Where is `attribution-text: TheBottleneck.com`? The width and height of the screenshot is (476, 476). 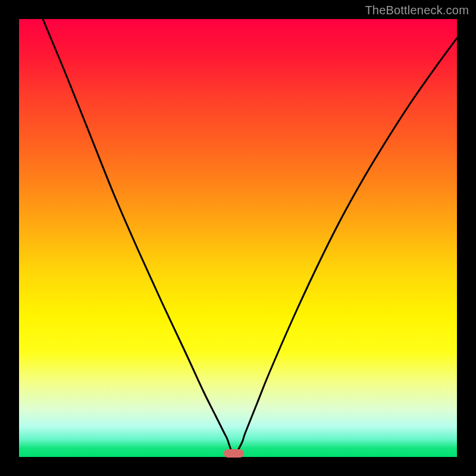 attribution-text: TheBottleneck.com is located at coordinates (416, 11).